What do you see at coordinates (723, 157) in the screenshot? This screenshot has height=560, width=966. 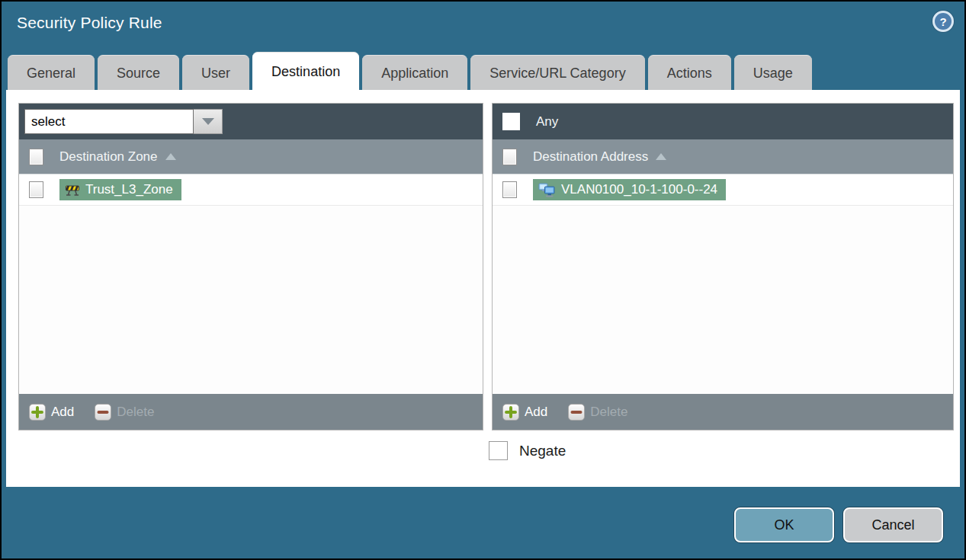 I see `address-column-header: Destination Address` at bounding box center [723, 157].